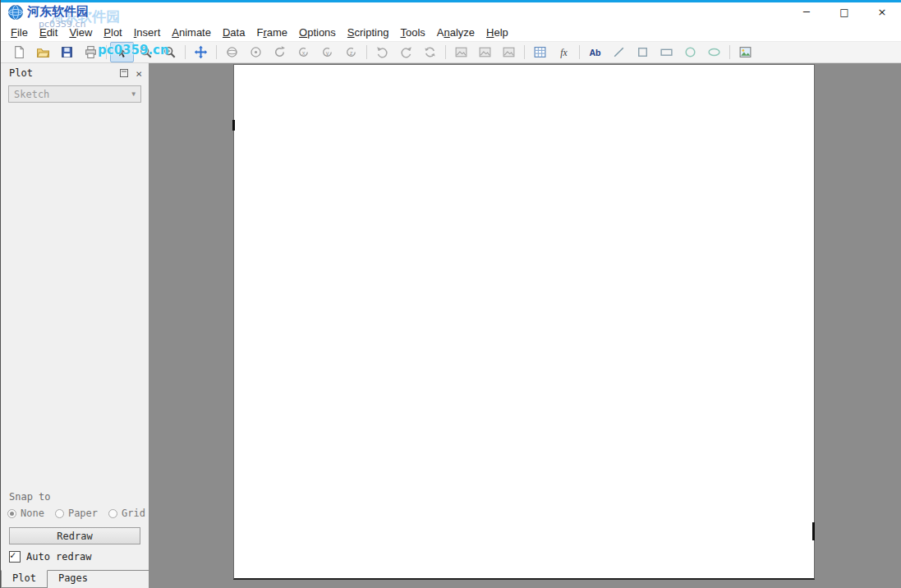 Image resolution: width=901 pixels, height=588 pixels. Describe the element at coordinates (882, 11) in the screenshot. I see `close-button: ×` at that location.